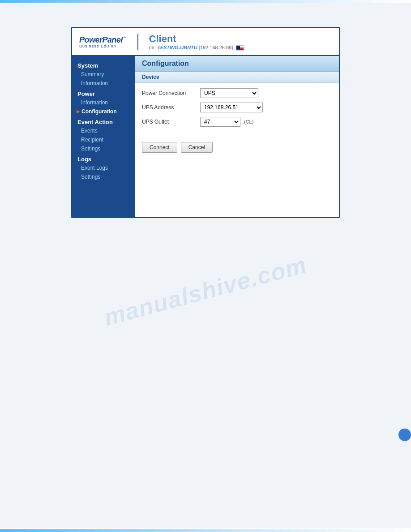 This screenshot has height=532, width=411. What do you see at coordinates (229, 93) in the screenshot?
I see `power-connection-select: UPS Direct` at bounding box center [229, 93].